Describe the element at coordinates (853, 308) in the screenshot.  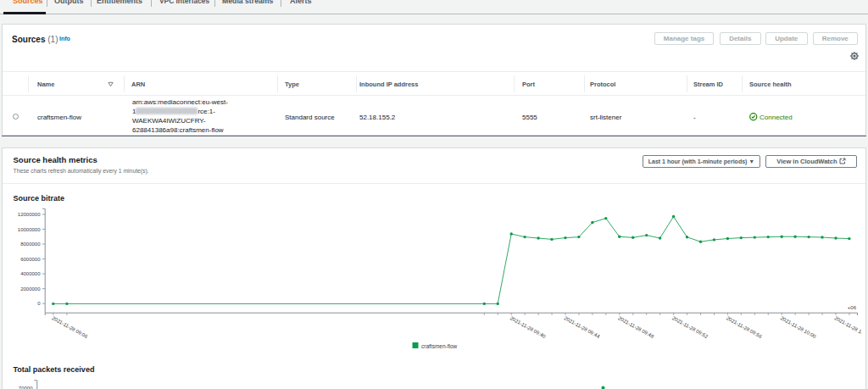
I see `svg-text: +06` at that location.